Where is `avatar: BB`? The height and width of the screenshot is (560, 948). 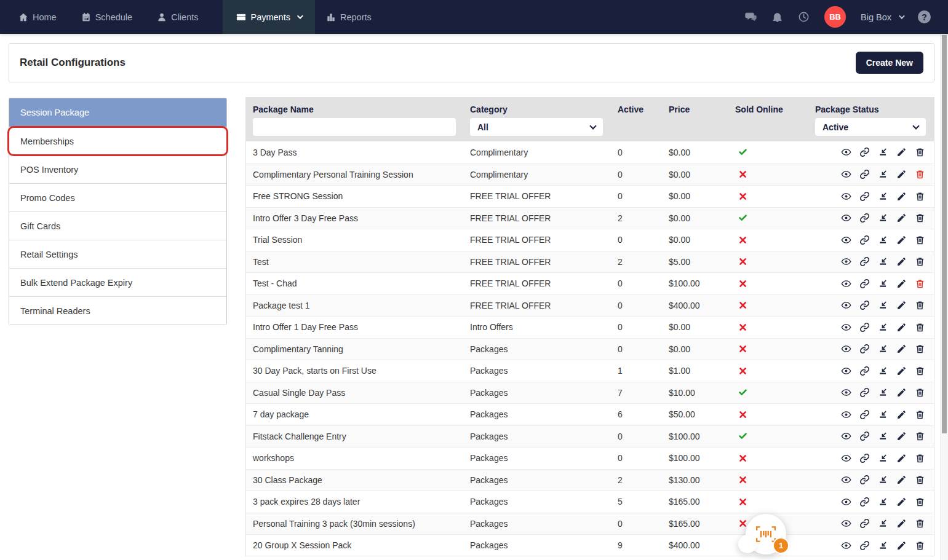
avatar: BB is located at coordinates (835, 17).